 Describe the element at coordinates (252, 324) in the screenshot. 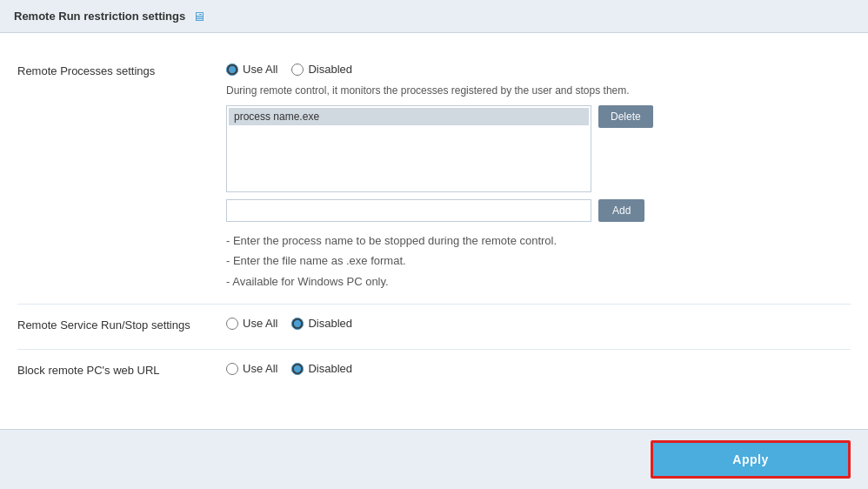

I see `service-use-all-option: Use All` at that location.